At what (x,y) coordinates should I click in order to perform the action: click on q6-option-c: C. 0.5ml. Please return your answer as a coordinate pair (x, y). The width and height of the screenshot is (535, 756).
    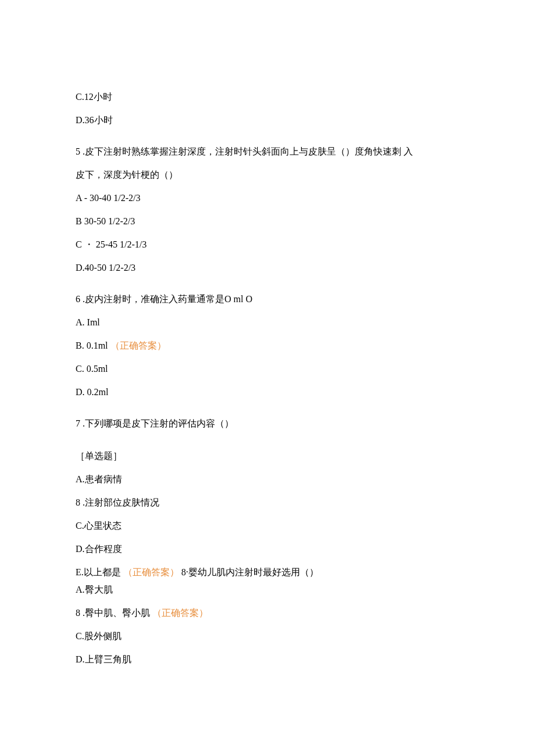
    Looking at the image, I should click on (268, 369).